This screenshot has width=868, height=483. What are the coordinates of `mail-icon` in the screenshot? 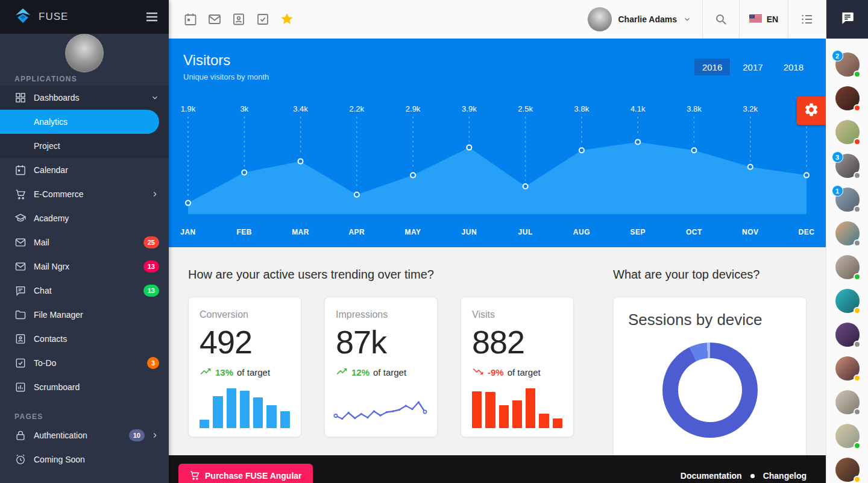 It's located at (20, 267).